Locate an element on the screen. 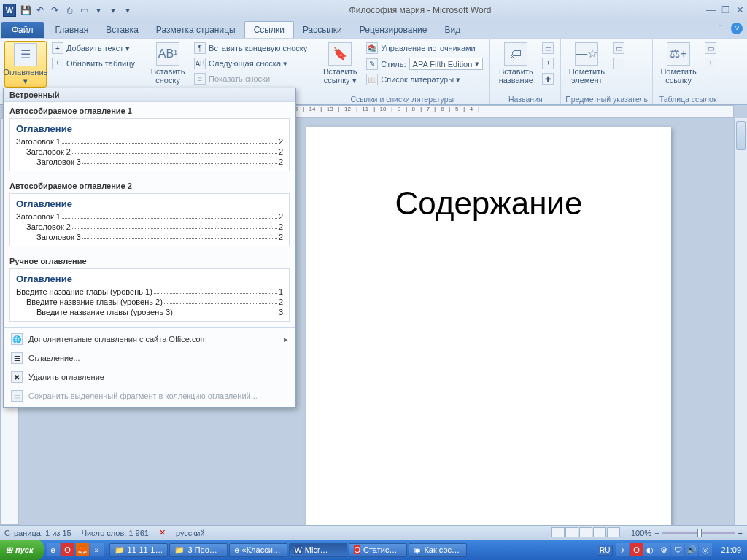  bibliography-button: 📖Список литературы ▾ is located at coordinates (425, 79).